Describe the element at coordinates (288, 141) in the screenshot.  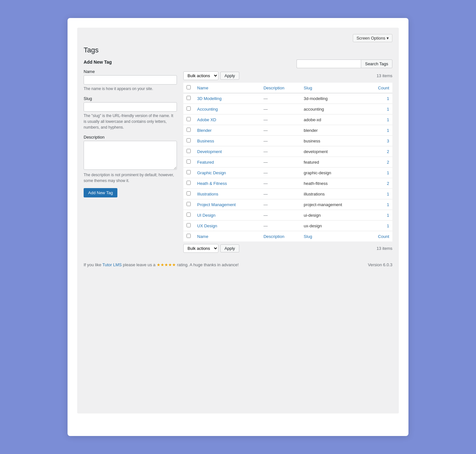
I see `table-row: Business — business 3` at that location.